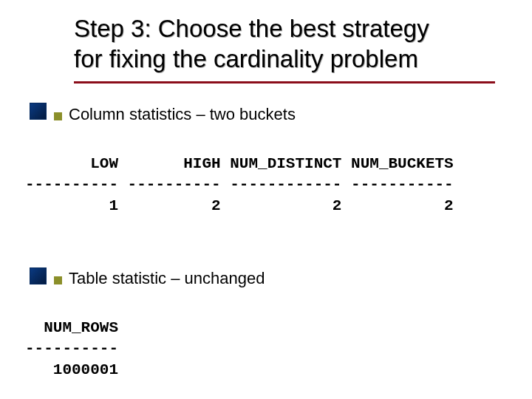  I want to click on table-header: LOW HIGH NUM_DISTINCT NUM_BUCKETS, so click(239, 164).